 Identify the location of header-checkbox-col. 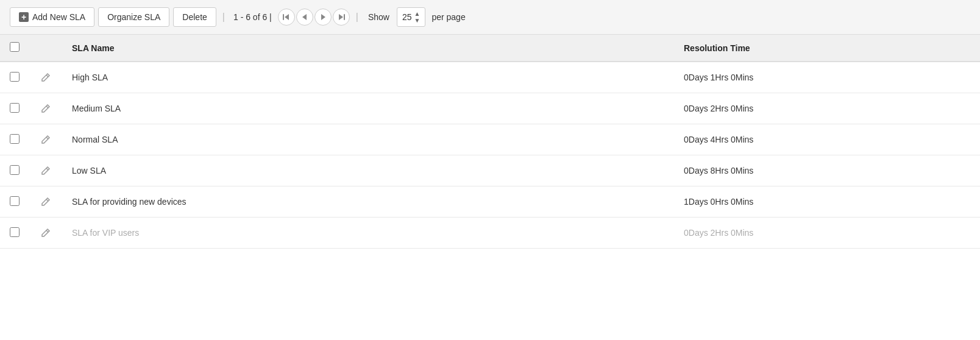
(15, 48).